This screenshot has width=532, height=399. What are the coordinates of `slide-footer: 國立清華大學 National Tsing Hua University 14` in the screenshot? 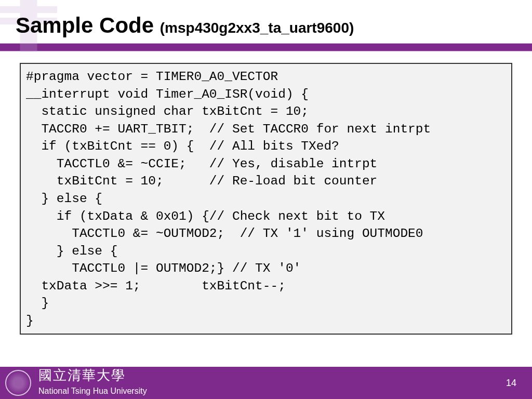 It's located at (266, 383).